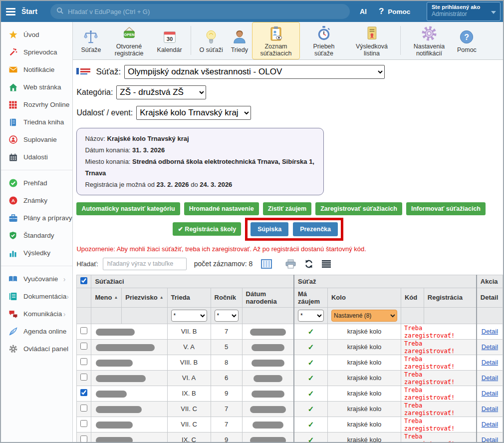 This screenshot has height=443, width=504. Describe the element at coordinates (212, 40) in the screenshot. I see `toolbar-item-o-sutazi: O súťaži` at that location.